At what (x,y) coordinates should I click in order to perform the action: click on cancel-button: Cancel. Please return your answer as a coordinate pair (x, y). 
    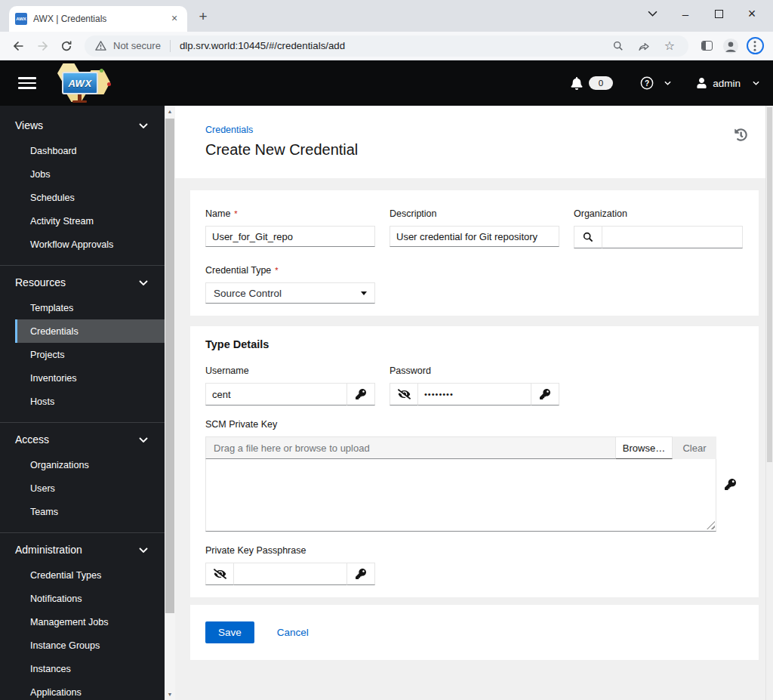
    Looking at the image, I should click on (293, 633).